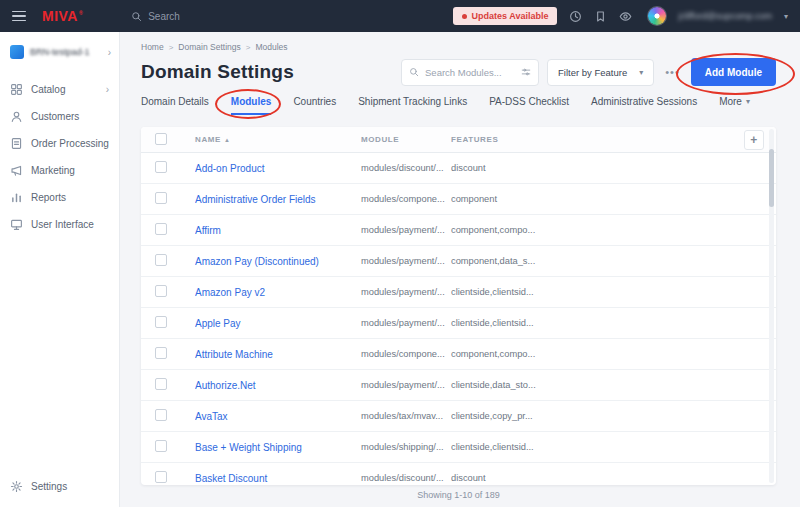 The height and width of the screenshot is (507, 800). Describe the element at coordinates (529, 106) in the screenshot. I see `tab-pa-dss-checklist: PA-DSS Checklist` at that location.